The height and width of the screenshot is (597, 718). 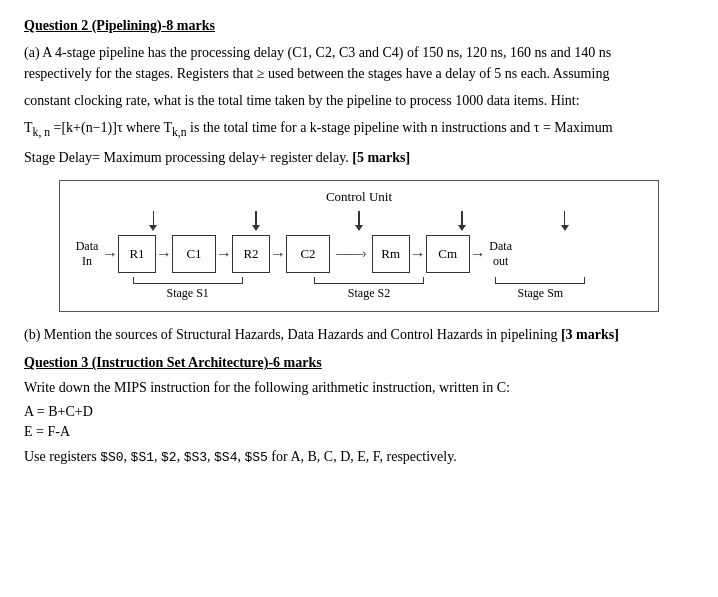 What do you see at coordinates (188, 280) in the screenshot?
I see `s1-bracket` at bounding box center [188, 280].